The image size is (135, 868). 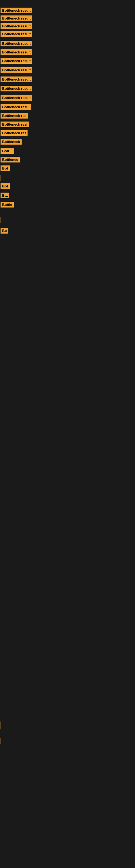 What do you see at coordinates (5, 230) in the screenshot?
I see `bottleneck-result-25: Bo` at bounding box center [5, 230].